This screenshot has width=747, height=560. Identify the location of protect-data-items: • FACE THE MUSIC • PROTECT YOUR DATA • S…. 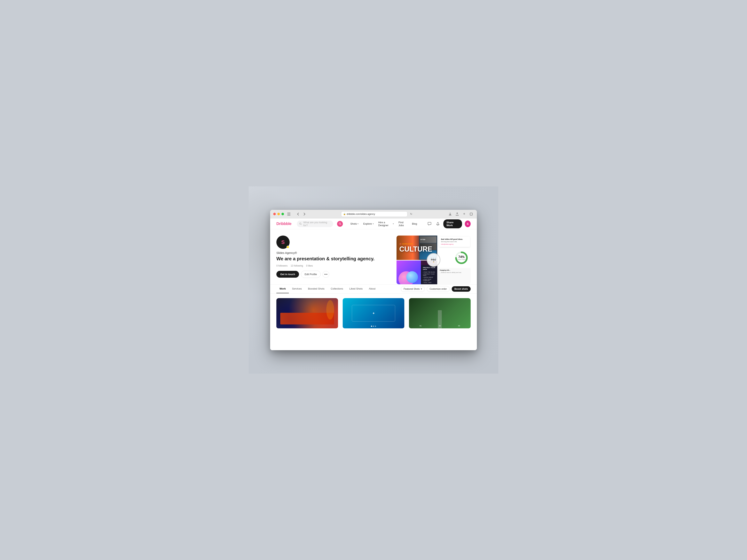
(429, 277).